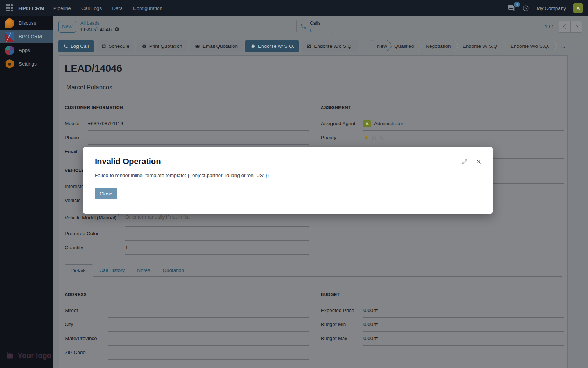 This screenshot has height=368, width=588. What do you see at coordinates (79, 270) in the screenshot?
I see `tab-details: Details` at bounding box center [79, 270].